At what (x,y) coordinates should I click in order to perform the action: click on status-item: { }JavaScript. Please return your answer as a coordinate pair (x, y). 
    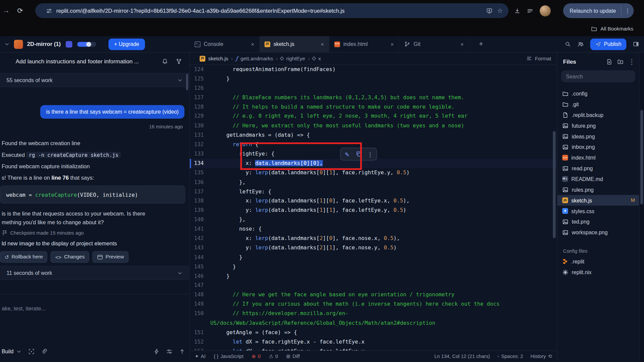
    Looking at the image, I should click on (229, 356).